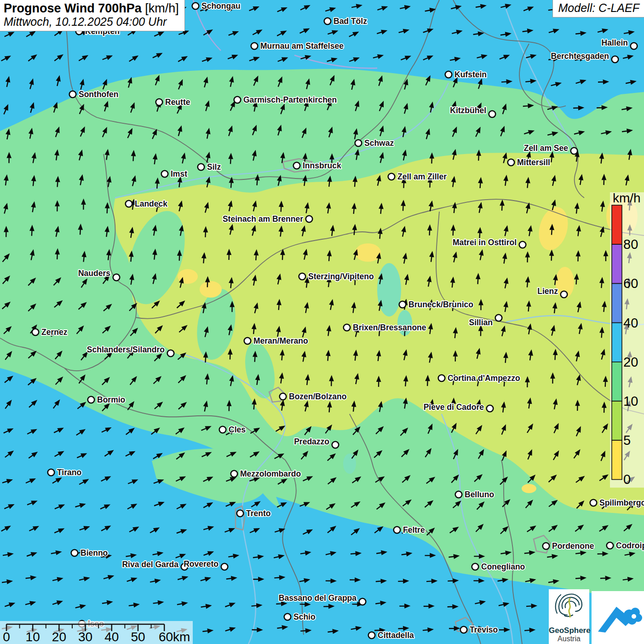 The height and width of the screenshot is (644, 644). I want to click on city-label: Spilimbergo, so click(622, 503).